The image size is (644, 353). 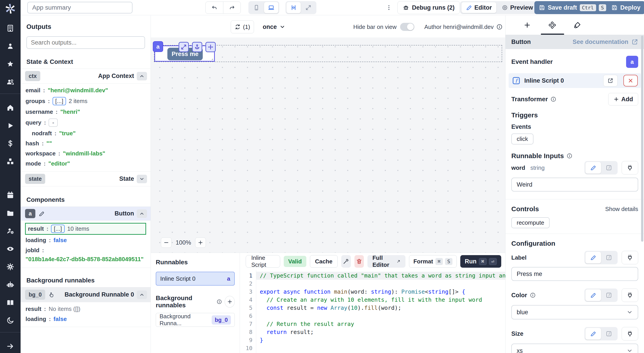 What do you see at coordinates (10, 285) in the screenshot?
I see `sidebar-item-robot-icon` at bounding box center [10, 285].